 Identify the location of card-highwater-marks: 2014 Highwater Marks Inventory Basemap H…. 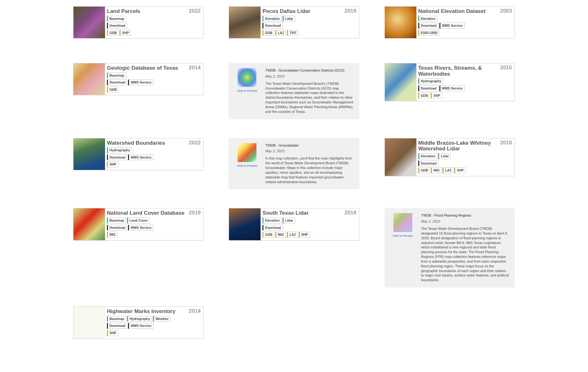
(138, 323).